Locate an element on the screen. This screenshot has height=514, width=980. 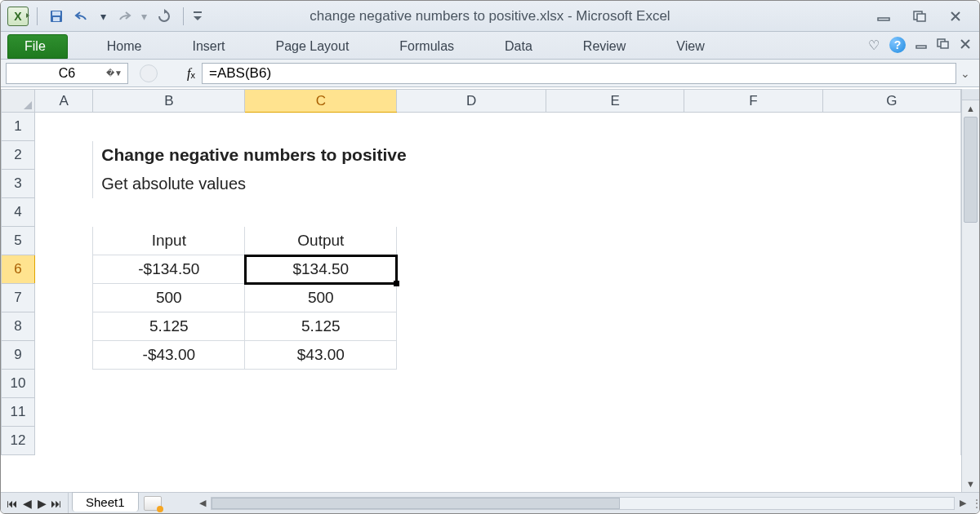
select-all-corner is located at coordinates (18, 101).